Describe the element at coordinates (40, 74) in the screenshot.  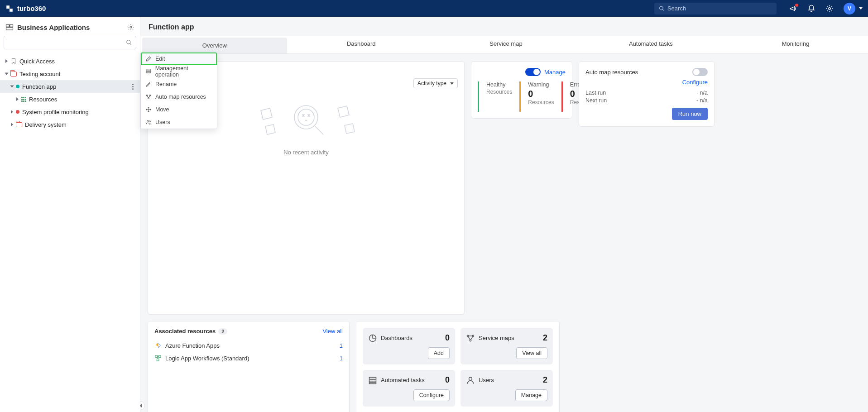
I see `tree-label: Testing account` at that location.